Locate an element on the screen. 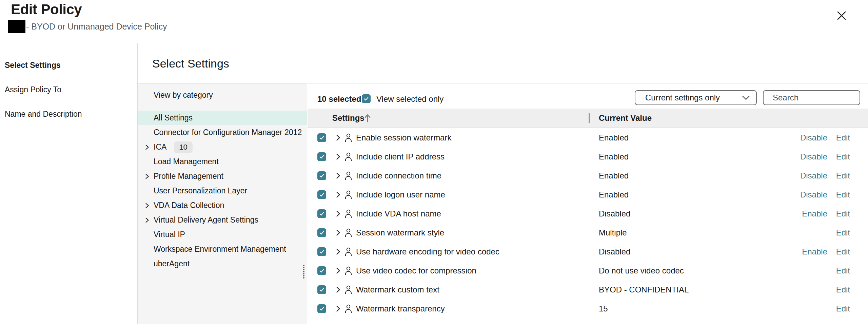 This screenshot has height=324, width=868. setting-name: Include logon user name is located at coordinates (401, 195).